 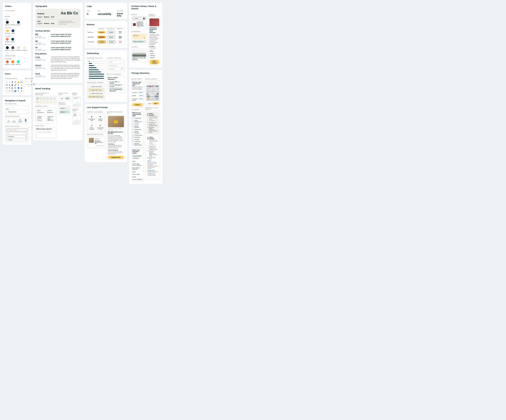 What do you see at coordinates (22, 91) in the screenshot?
I see `person-icon: 🧍` at bounding box center [22, 91].